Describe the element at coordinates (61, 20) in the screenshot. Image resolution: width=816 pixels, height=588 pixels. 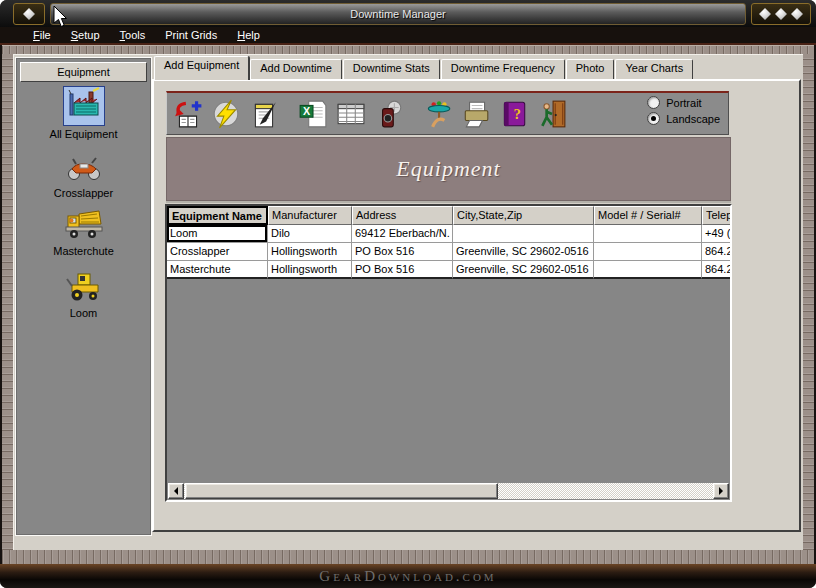
I see `mouse-cursor` at that location.